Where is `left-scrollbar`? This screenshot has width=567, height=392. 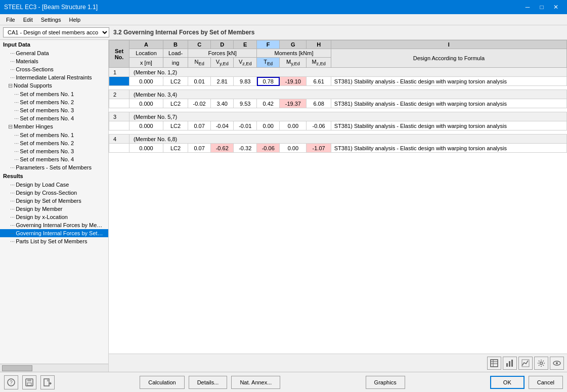 left-scrollbar is located at coordinates (54, 368).